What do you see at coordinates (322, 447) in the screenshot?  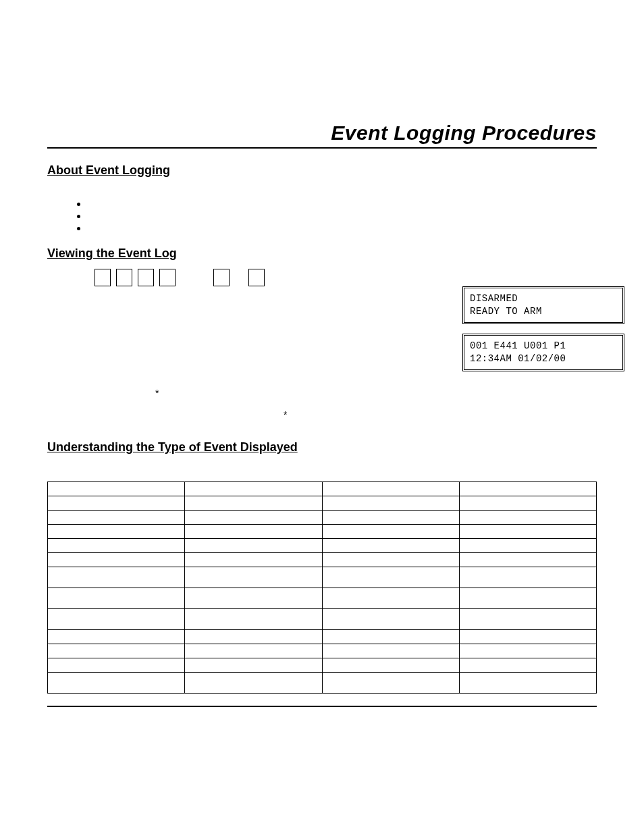 I see `heading-understanding-event-type: Understanding the Type of Event Displaye…` at bounding box center [322, 447].